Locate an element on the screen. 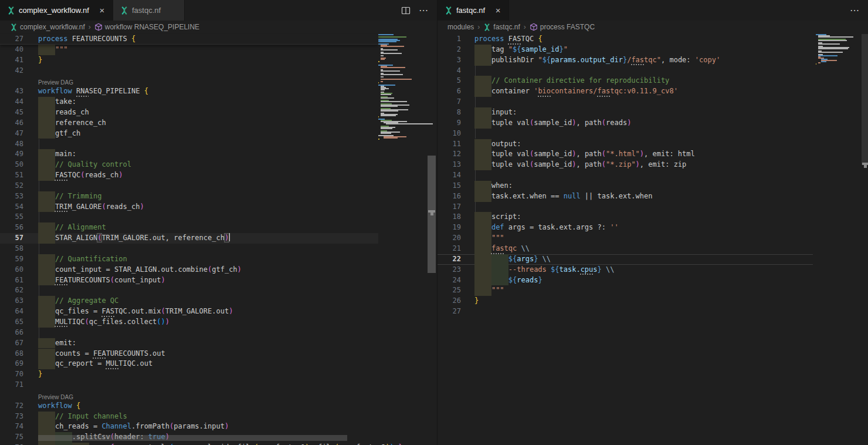  code-line: 5 // Container directive for reproducibi… is located at coordinates (625, 81).